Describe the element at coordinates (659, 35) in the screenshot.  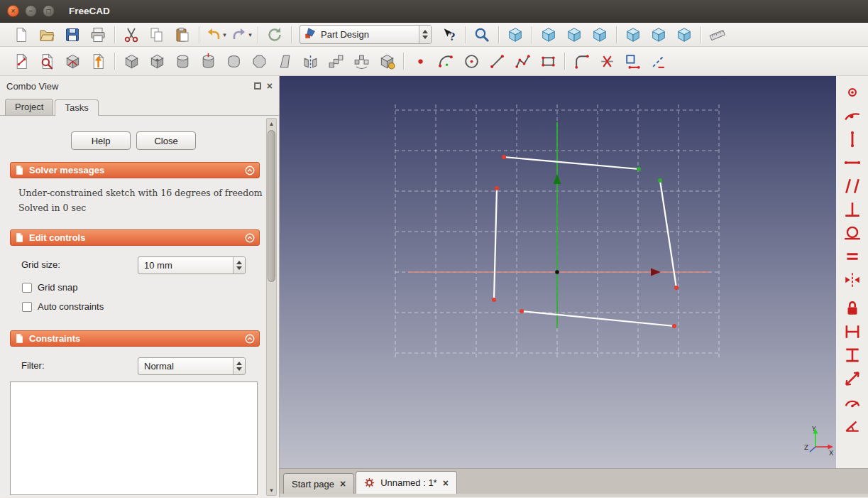
I see `view-bottom-button` at that location.